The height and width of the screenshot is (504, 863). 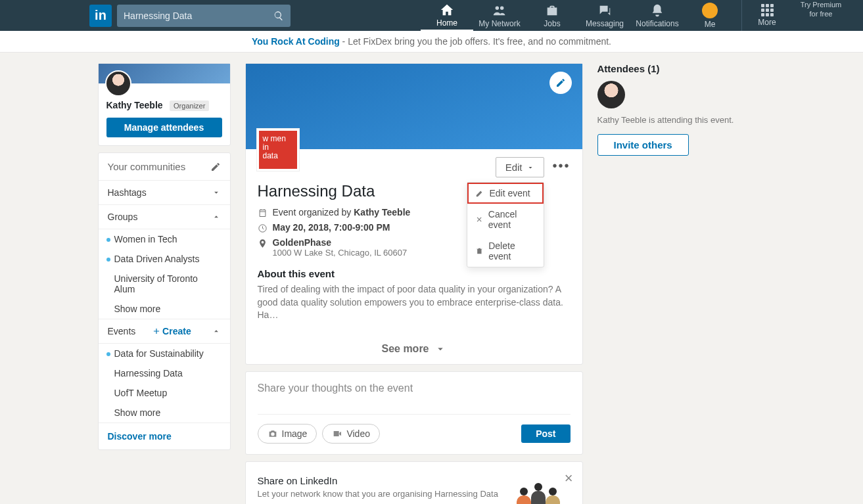 I want to click on about-heading: About this event, so click(x=414, y=273).